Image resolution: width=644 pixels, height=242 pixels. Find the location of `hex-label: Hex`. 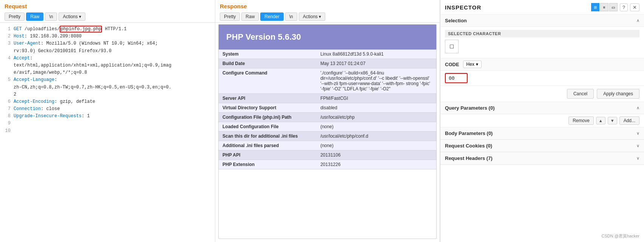

hex-label: Hex is located at coordinates (471, 64).